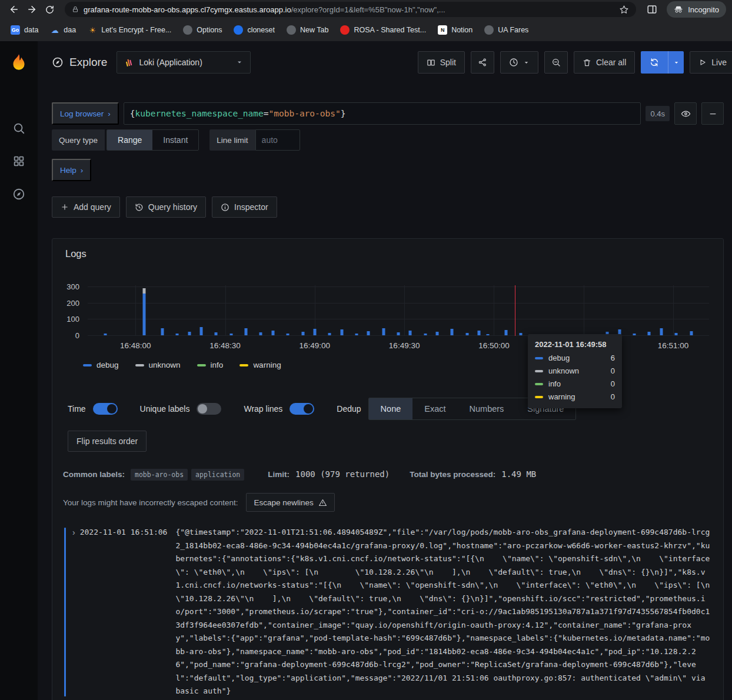 The image size is (732, 700). What do you see at coordinates (351, 9) in the screenshot?
I see `address-bar: grafana-route-mobb-aro-obs.apps.cl7cymgx…` at bounding box center [351, 9].